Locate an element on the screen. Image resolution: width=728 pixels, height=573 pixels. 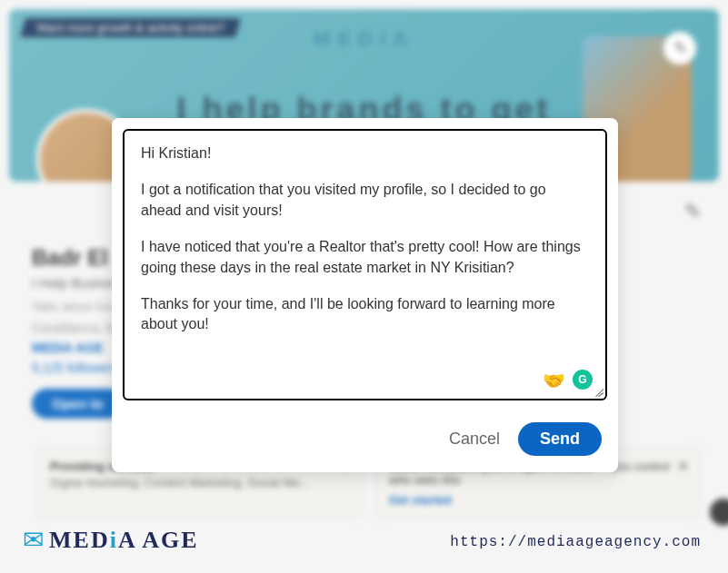
open-to-button: Open to is located at coordinates (78, 403).